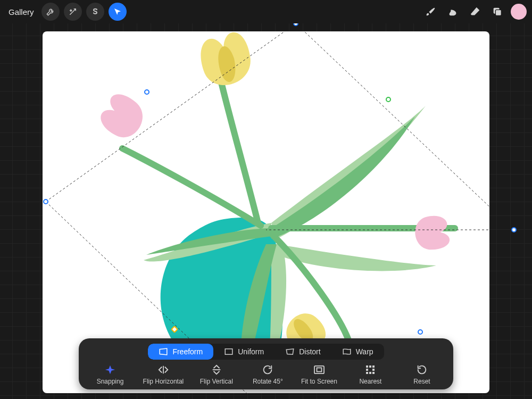  What do you see at coordinates (187, 352) in the screenshot?
I see `mode-label: Freeform` at bounding box center [187, 352].